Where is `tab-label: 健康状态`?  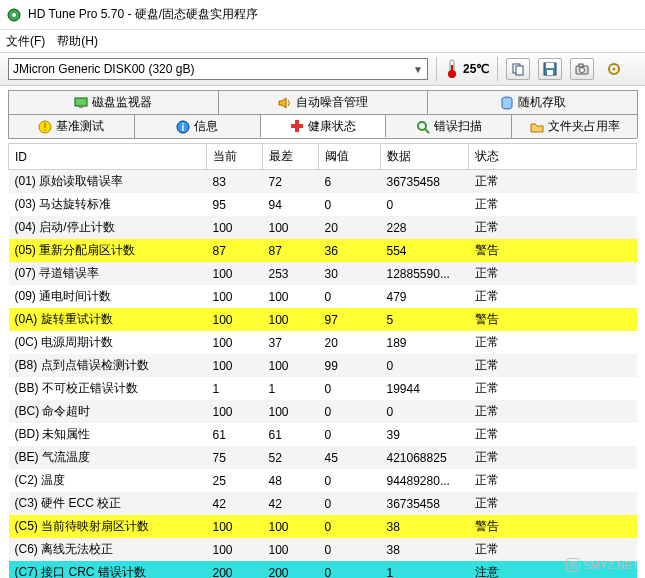
tab-label: 健康状态 is located at coordinates (332, 126).